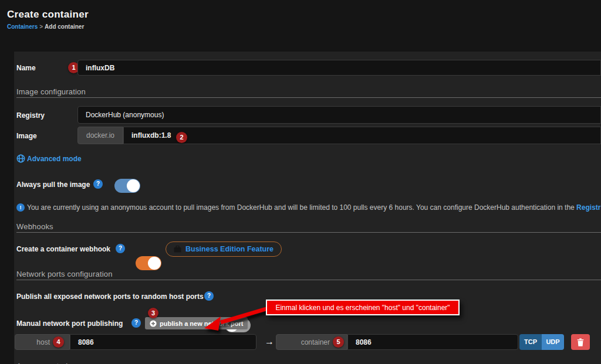 Image resolution: width=601 pixels, height=364 pixels. Describe the element at coordinates (229, 249) in the screenshot. I see `business-edition-feature-label: Business Edition Feature` at that location.